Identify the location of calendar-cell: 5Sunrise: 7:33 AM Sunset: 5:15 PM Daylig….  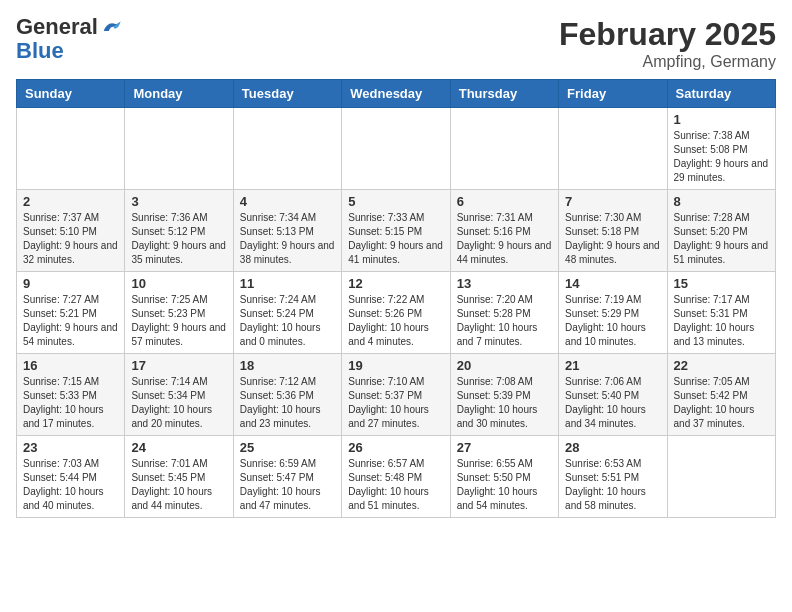
(396, 231).